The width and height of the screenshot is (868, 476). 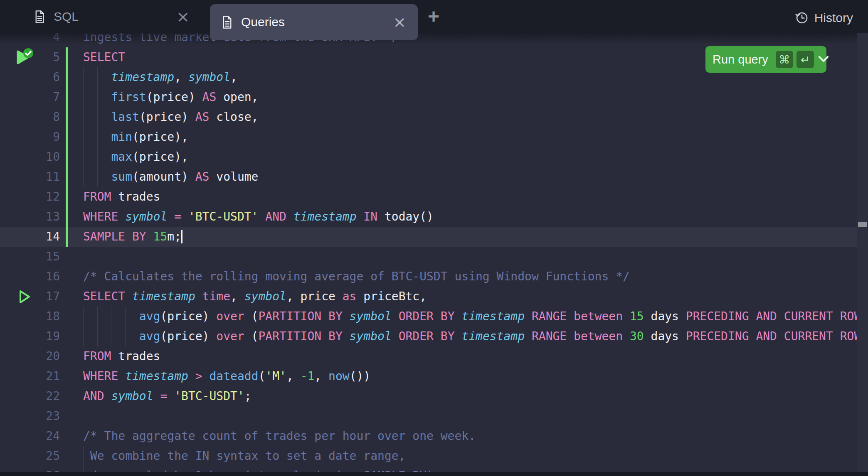 What do you see at coordinates (428, 396) in the screenshot?
I see `code-line-22: 22AND symbol = 'BTC-USDT';` at bounding box center [428, 396].